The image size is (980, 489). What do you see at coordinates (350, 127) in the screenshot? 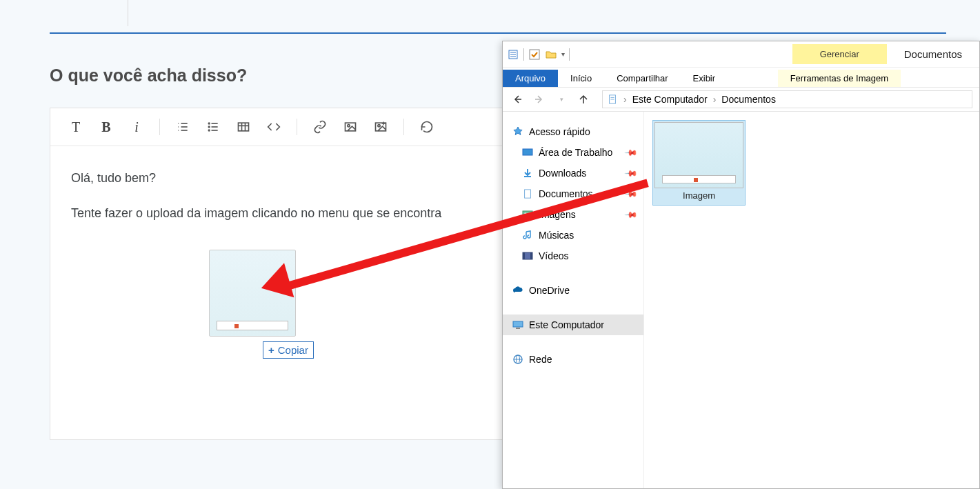
I see `image-button` at bounding box center [350, 127].